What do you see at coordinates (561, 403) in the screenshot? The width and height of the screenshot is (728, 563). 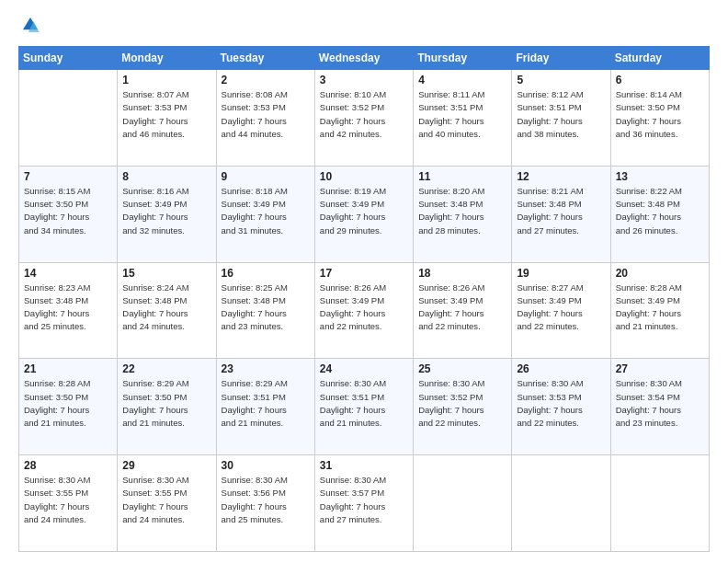 I see `day-info: Sunrise: 8:30 AMSunset: 3:53 PMDaylight:…` at bounding box center [561, 403].